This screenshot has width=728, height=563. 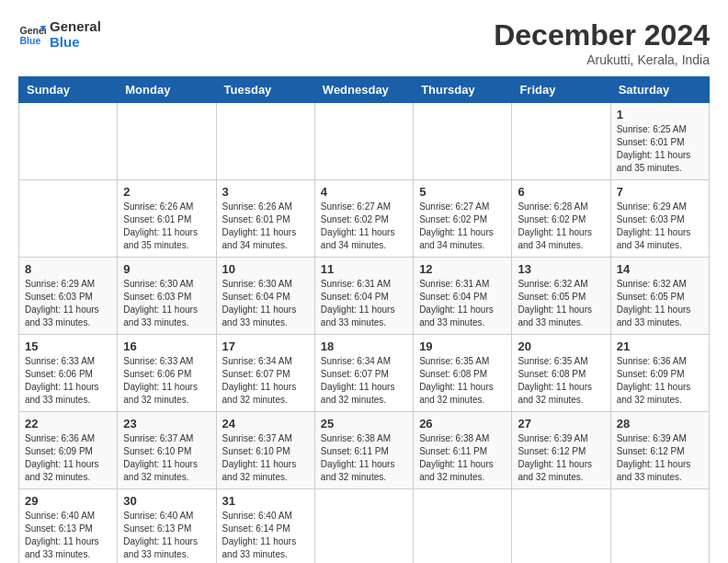 I want to click on calendar-week-2: 2Sunrise: 6:26 AMSunset: 6:01 PMDaylight…, so click(x=364, y=219).